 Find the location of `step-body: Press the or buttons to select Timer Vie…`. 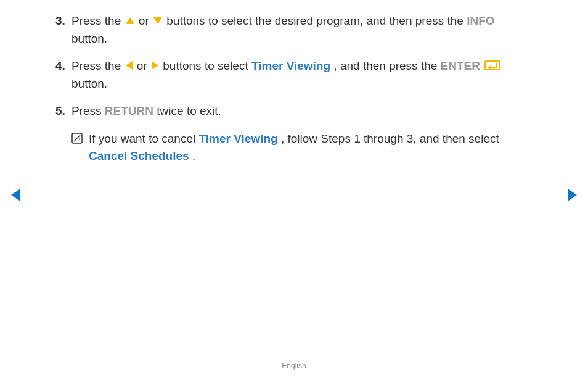

step-body: Press the or buttons to select Timer Vie… is located at coordinates (302, 75).